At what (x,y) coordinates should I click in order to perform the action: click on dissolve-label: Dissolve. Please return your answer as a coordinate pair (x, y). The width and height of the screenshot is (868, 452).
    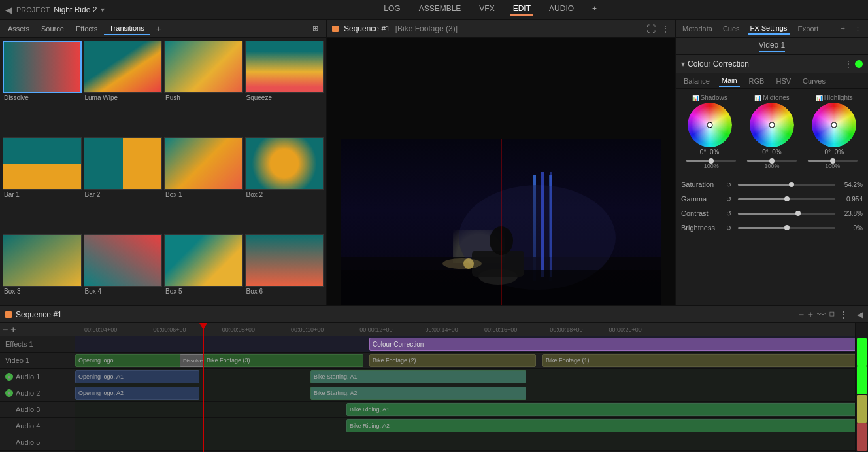
    Looking at the image, I should click on (42, 98).